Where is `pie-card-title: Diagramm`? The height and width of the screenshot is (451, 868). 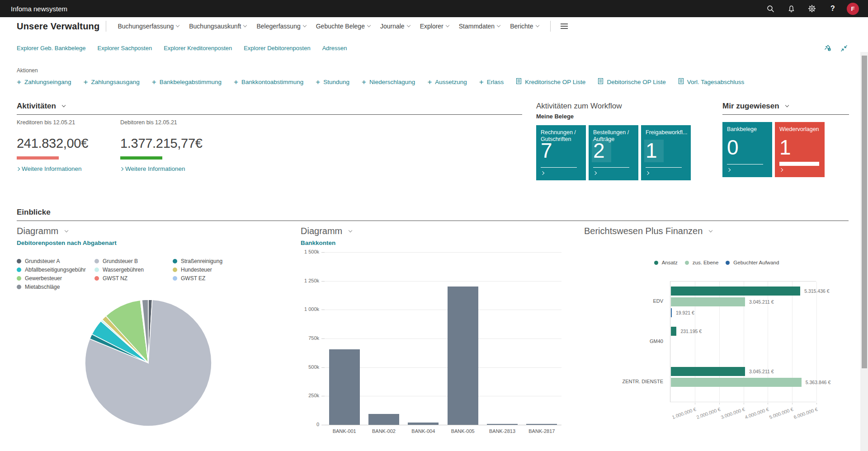
pie-card-title: Diagramm is located at coordinates (152, 231).